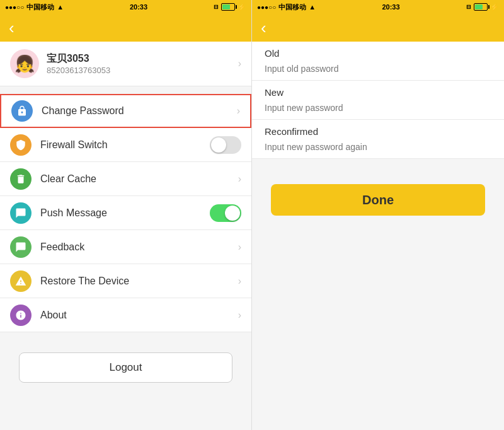 The image size is (504, 430). What do you see at coordinates (135, 281) in the screenshot?
I see `restore-device-label: Restore The Device` at bounding box center [135, 281].